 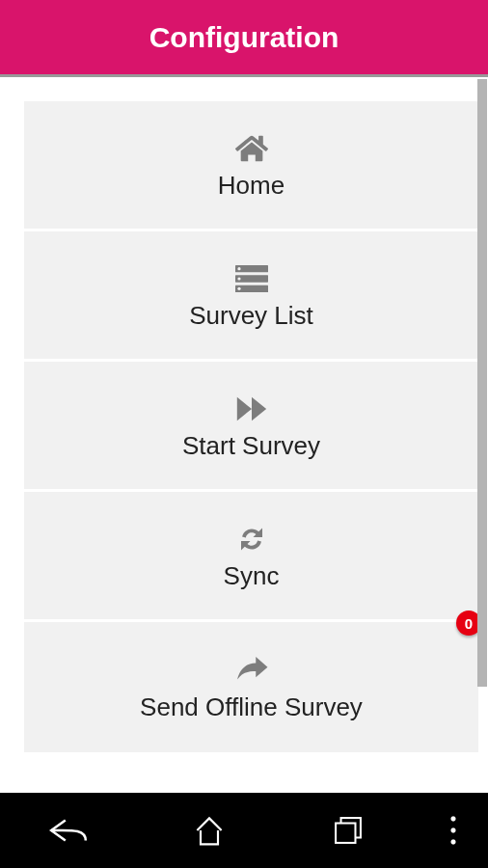 What do you see at coordinates (453, 830) in the screenshot?
I see `nav-menu-button` at bounding box center [453, 830].